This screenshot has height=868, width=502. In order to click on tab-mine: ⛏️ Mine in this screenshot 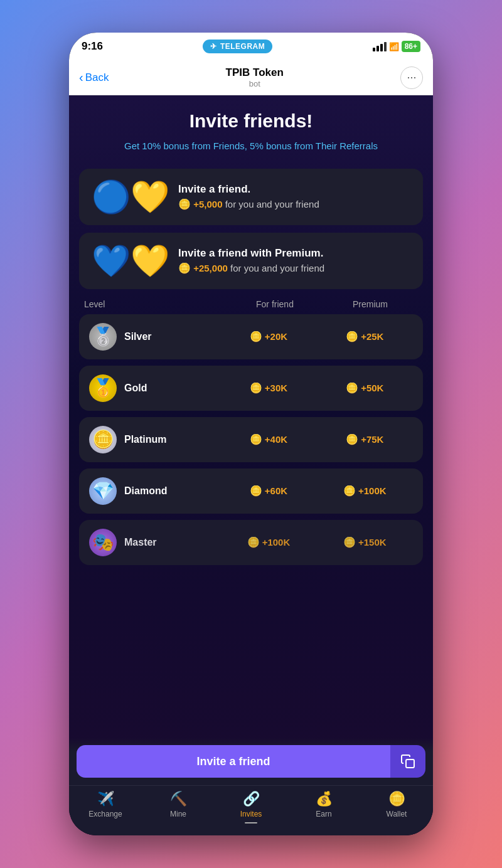, I will do `click(178, 805)`.